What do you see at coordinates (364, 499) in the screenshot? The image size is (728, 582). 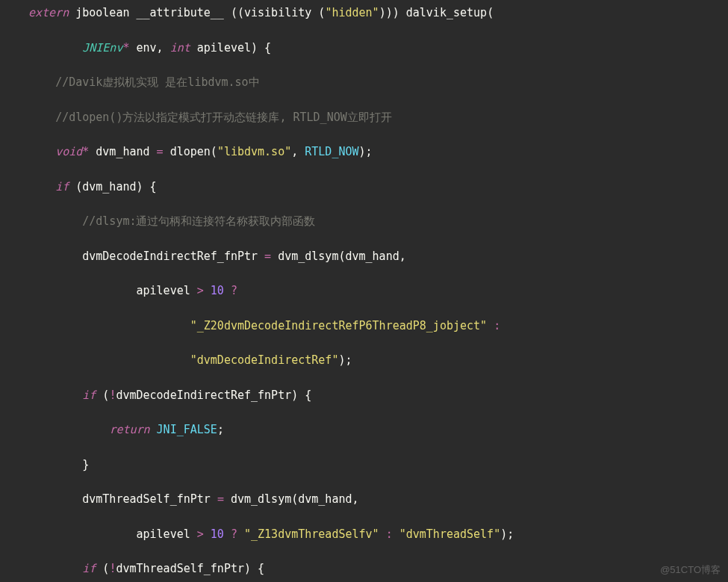 I see `code-line: dvmThreadSelf_fnPtr = dvm_dlsym(dvm_hand…` at bounding box center [364, 499].